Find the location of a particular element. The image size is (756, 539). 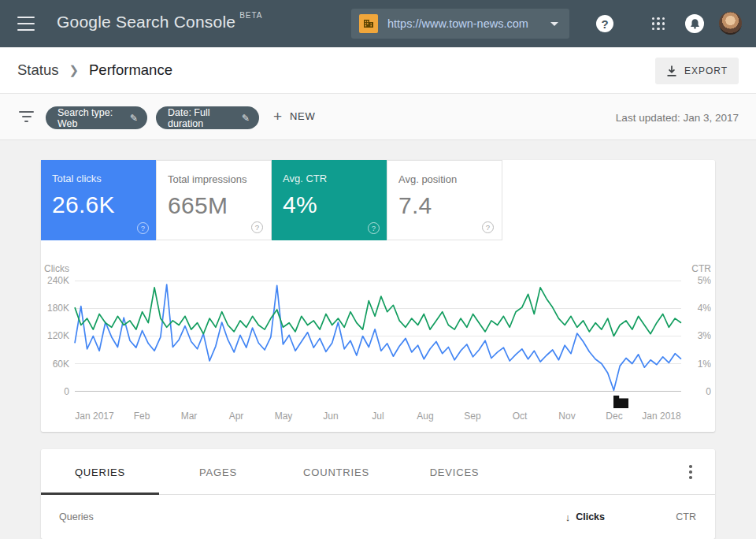

metric-total-clicks: Total clicks 26.6K ? is located at coordinates (99, 200).